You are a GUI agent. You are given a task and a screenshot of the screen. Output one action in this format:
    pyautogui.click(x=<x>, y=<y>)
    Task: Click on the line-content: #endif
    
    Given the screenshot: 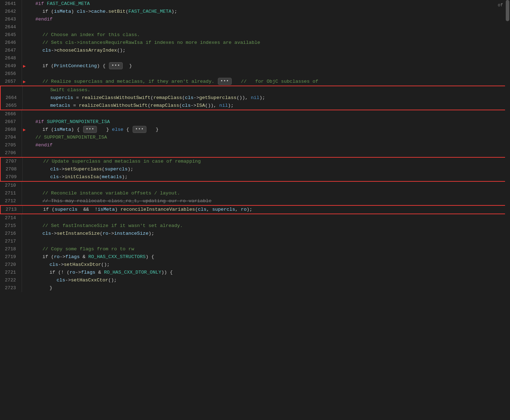 What is the action you would take?
    pyautogui.click(x=268, y=145)
    